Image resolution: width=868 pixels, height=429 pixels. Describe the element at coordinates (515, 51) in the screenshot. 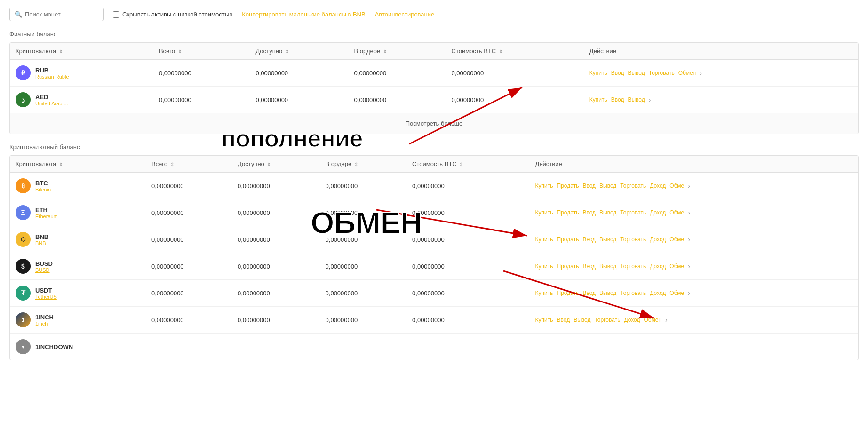

I see `fiat-col-btc: Стоимость BTC ⇕` at that location.